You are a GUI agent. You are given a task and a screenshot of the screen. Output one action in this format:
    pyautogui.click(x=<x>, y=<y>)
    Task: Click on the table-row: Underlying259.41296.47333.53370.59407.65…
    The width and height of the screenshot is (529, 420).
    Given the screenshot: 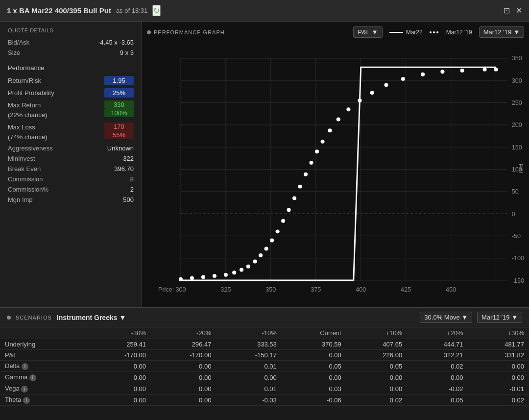 What is the action you would take?
    pyautogui.click(x=264, y=345)
    